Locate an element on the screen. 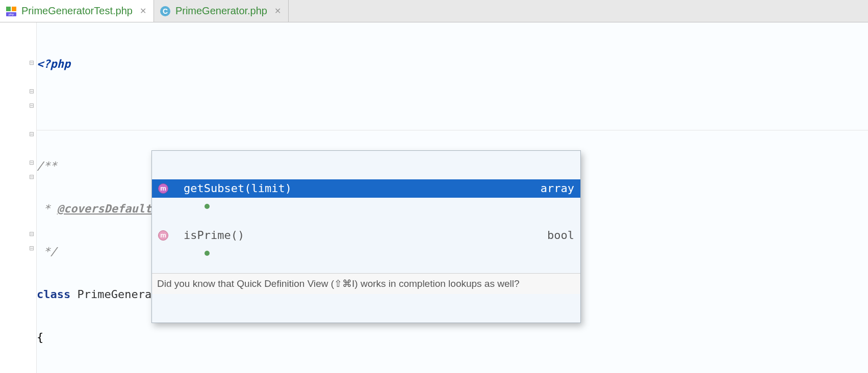 The image size is (868, 373). tab-bar: php PrimeGeneratorTest.php ✕ C PrimeGene… is located at coordinates (434, 11).